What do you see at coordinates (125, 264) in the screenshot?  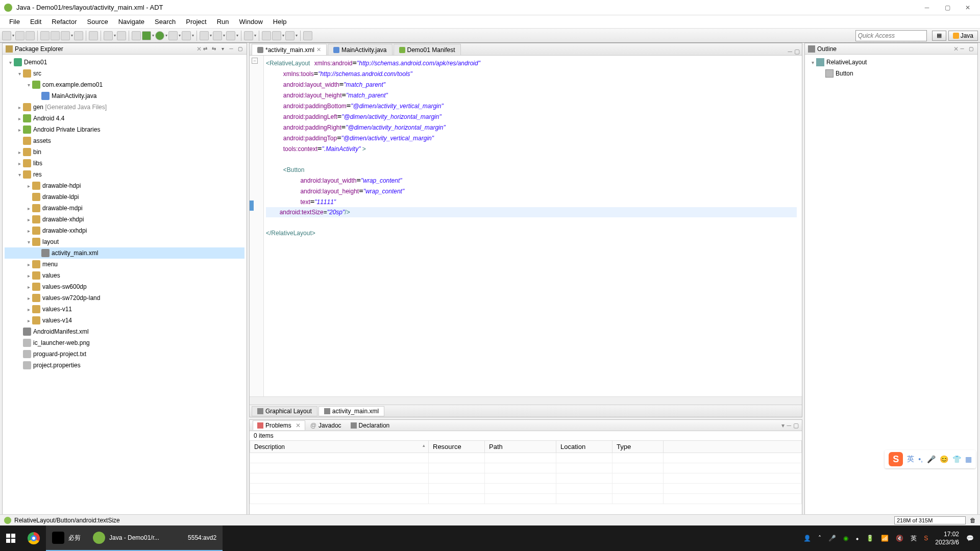 I see `tree-menu-folder: ▸menu` at bounding box center [125, 264].